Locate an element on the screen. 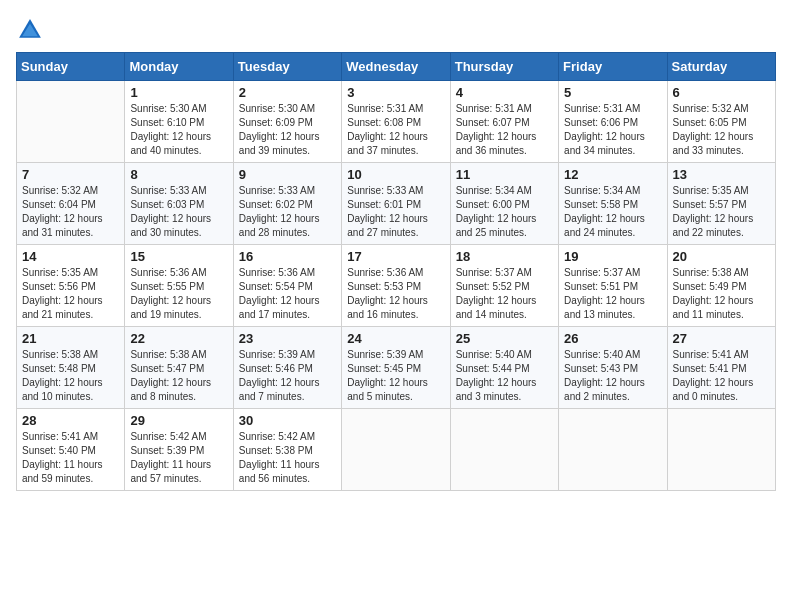 The width and height of the screenshot is (792, 612). day-number: 21 is located at coordinates (70, 338).